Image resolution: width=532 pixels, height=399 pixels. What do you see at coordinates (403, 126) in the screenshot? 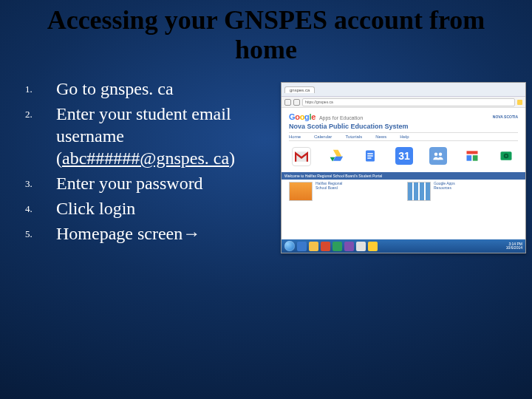
I see `portal-title: Nova Scotia Public Education System` at bounding box center [403, 126].